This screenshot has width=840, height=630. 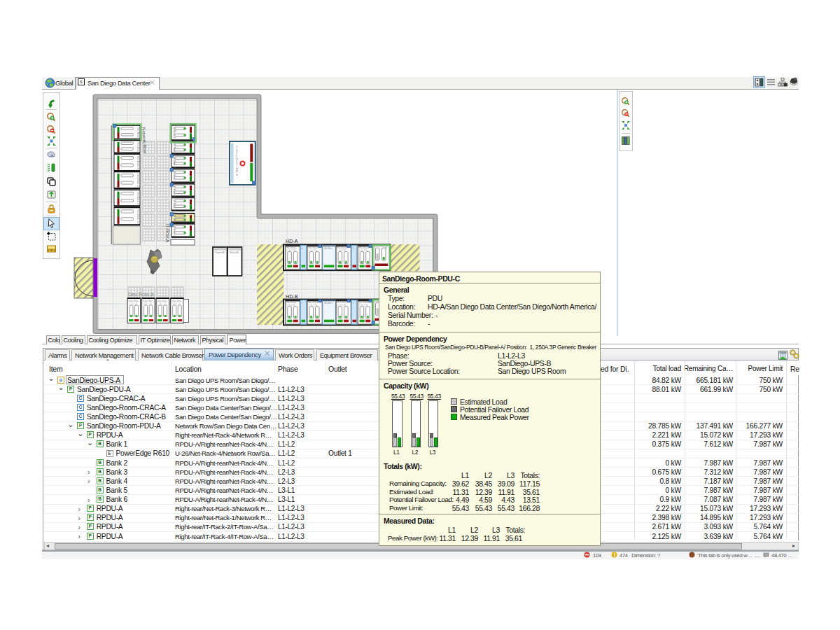 What do you see at coordinates (174, 206) in the screenshot?
I see `svg-text: IT-Rack 2U` at bounding box center [174, 206].